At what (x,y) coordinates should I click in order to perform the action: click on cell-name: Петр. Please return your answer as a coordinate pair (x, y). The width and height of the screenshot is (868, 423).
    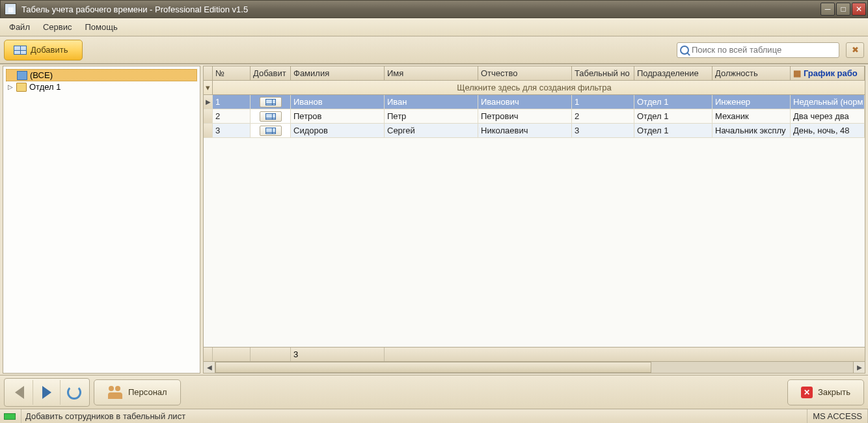
    Looking at the image, I should click on (431, 116).